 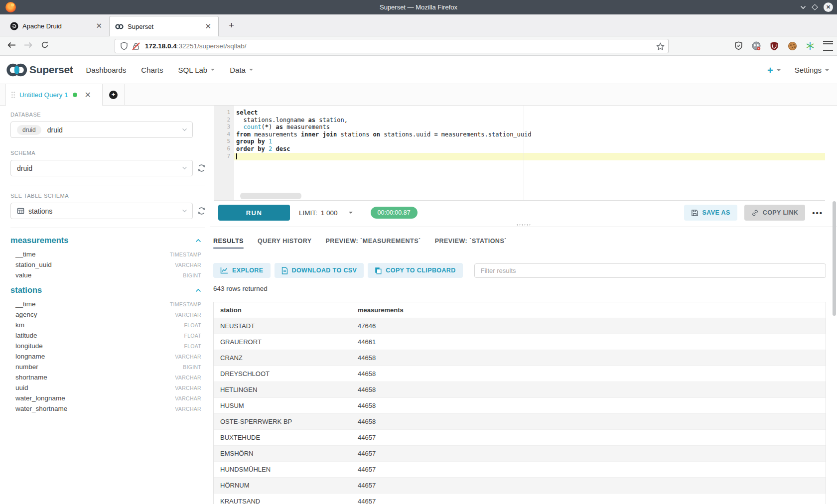 What do you see at coordinates (26, 336) in the screenshot?
I see `column-name: latitude` at bounding box center [26, 336].